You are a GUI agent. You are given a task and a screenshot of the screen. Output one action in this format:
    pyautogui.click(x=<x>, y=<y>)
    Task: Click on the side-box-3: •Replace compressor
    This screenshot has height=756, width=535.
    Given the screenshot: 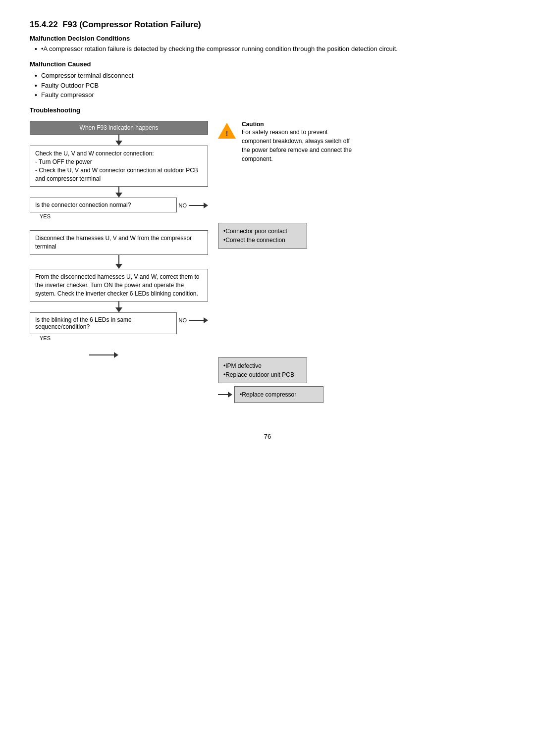 What is the action you would take?
    pyautogui.click(x=279, y=395)
    